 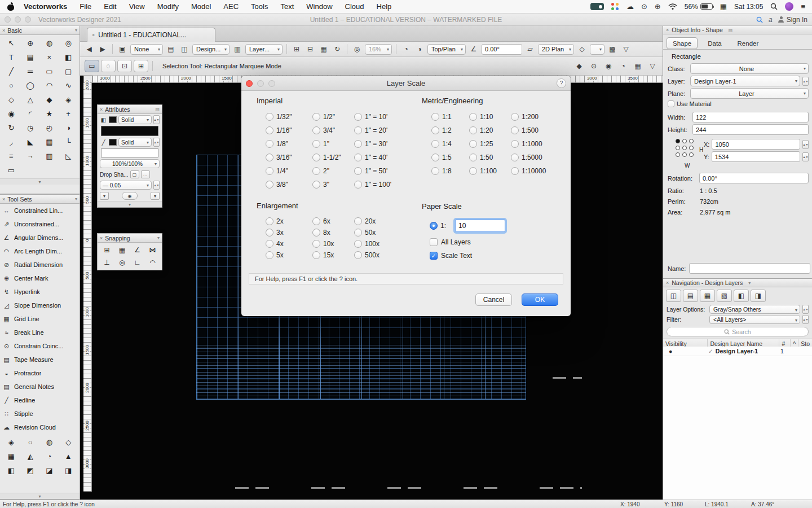 I want to click on poly-style-icon: ◇, so click(x=582, y=49).